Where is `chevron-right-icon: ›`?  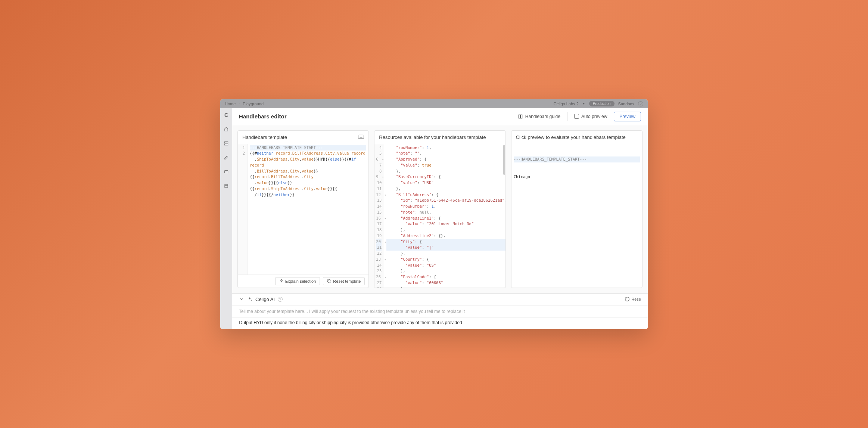
chevron-right-icon: › is located at coordinates (239, 104).